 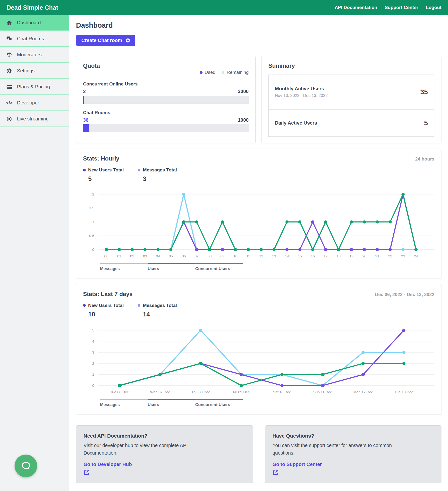 I want to click on sidebar: Dashboard Chat Rooms Moderators, so click(x=35, y=253).